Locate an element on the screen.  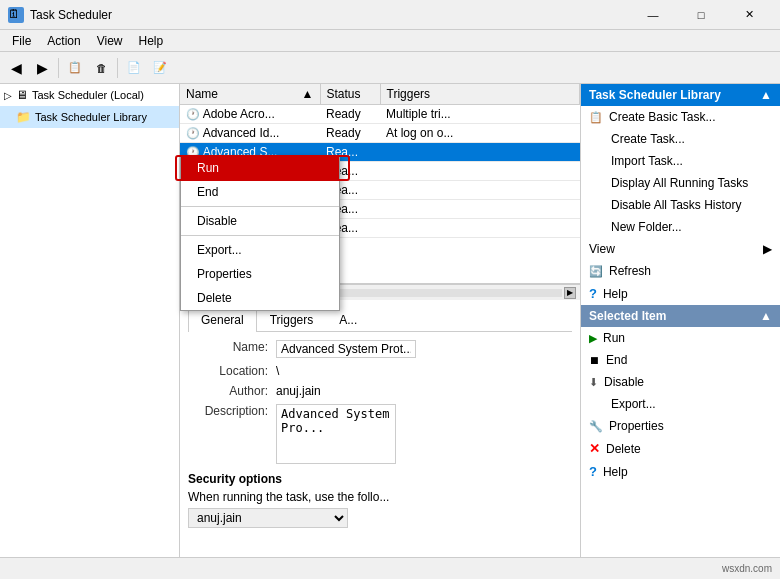
action-display-running: Display All Running Tasks is located at coordinates (680, 183).